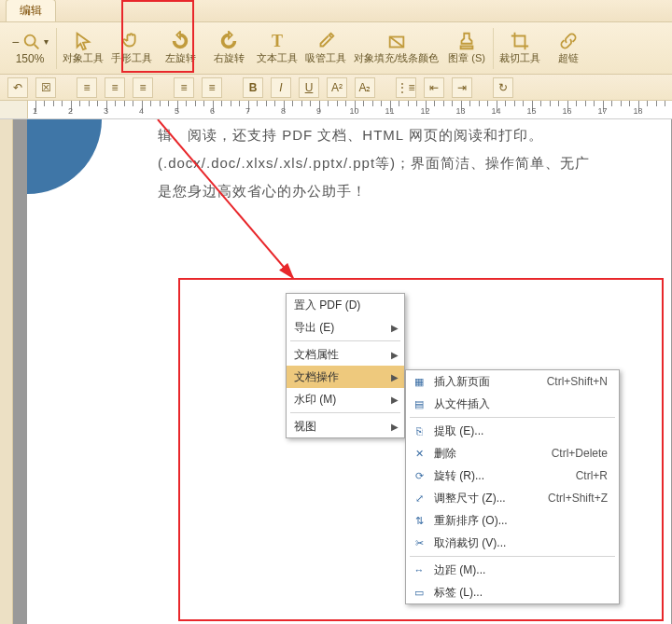 This screenshot has width=672, height=624. Describe the element at coordinates (309, 88) in the screenshot. I see `underline-button: U` at that location.